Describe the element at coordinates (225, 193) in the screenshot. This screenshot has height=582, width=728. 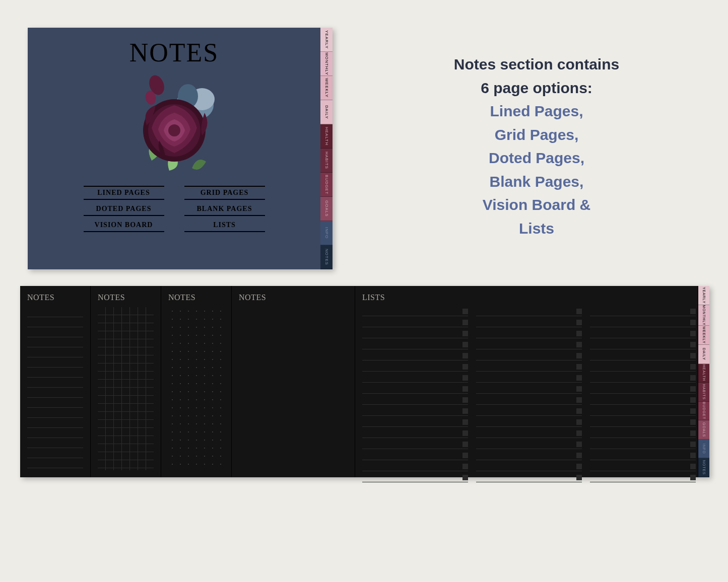
I see `link-grid-pages: GRID PAGES` at that location.